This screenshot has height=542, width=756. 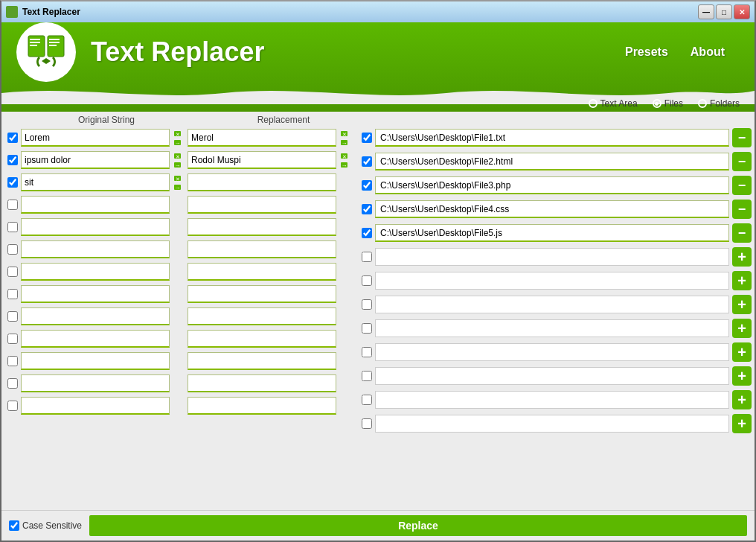 I want to click on plus-button-12: +, so click(x=742, y=424).